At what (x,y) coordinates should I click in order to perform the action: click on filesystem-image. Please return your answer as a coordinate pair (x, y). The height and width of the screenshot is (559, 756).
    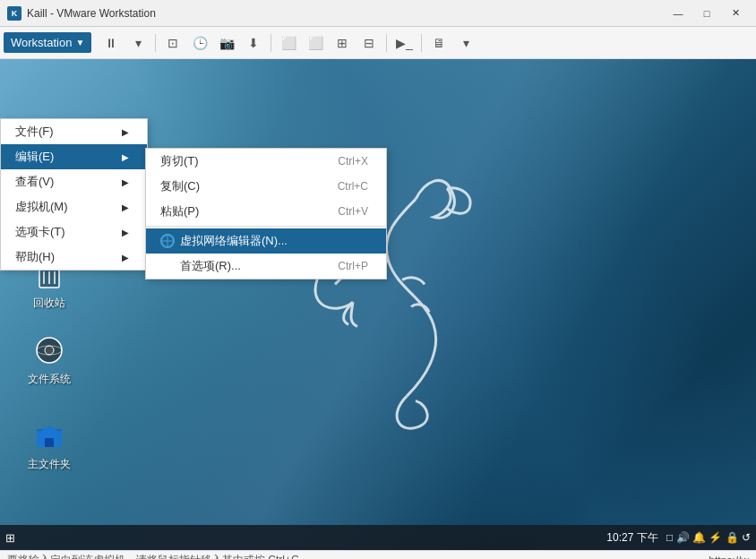
    Looking at the image, I should click on (49, 350).